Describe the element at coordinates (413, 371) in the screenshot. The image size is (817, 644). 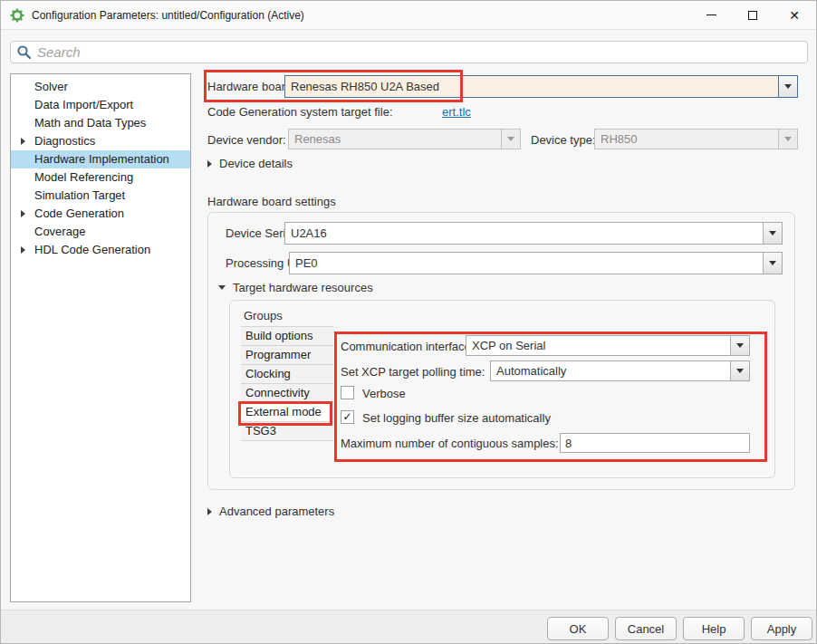
I see `xcp-polling-time-label: Set XCP target polling time:` at that location.